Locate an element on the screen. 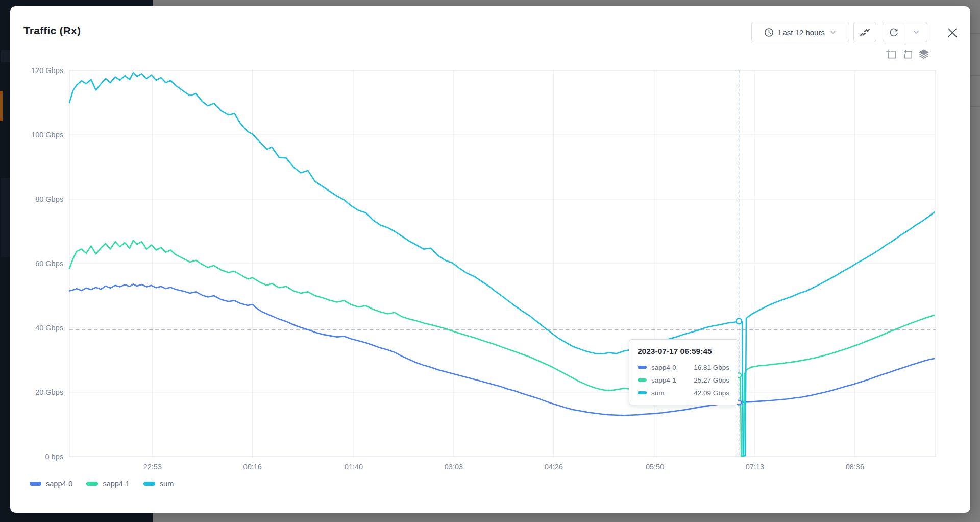 This screenshot has height=522, width=980. tooltip-row: sapp4-1 25.27 Gbps is located at coordinates (683, 380).